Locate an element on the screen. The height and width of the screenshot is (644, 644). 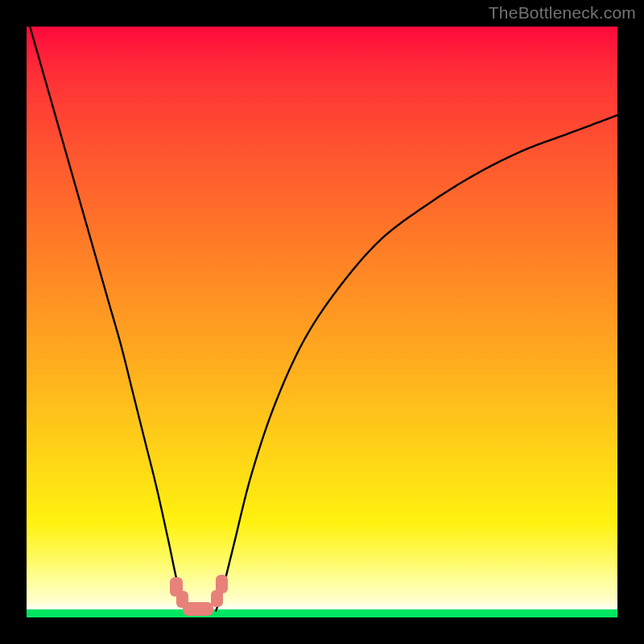
watermark-text: TheBottleneck.com is located at coordinates (562, 13).